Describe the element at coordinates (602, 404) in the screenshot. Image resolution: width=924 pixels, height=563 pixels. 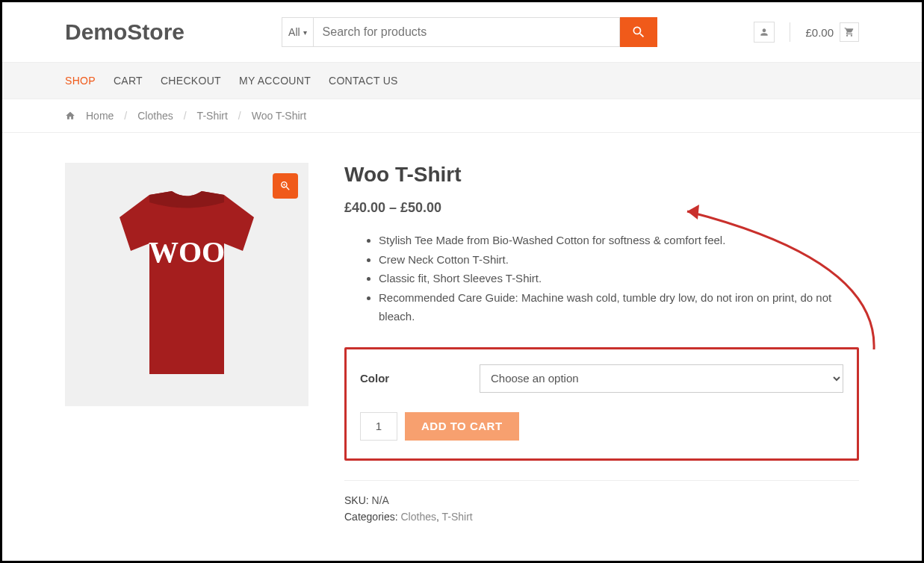
I see `annotation-highlight-box: Color Choose an option ADD TO CART` at that location.